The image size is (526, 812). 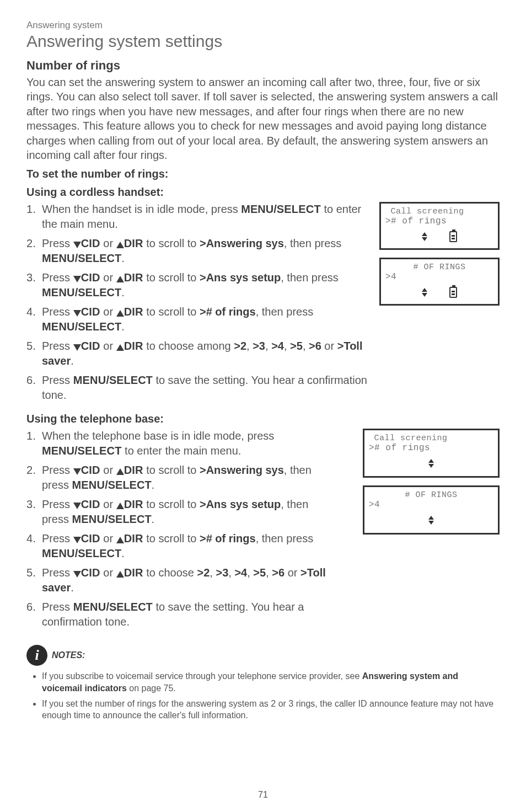 I want to click on notes-label: NOTES:, so click(x=68, y=655).